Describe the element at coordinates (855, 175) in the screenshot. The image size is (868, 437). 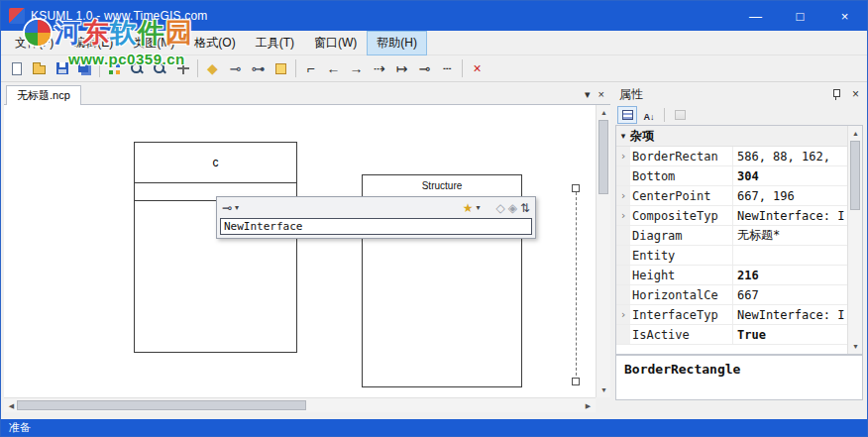
I see `grid-scroll-thumb` at that location.